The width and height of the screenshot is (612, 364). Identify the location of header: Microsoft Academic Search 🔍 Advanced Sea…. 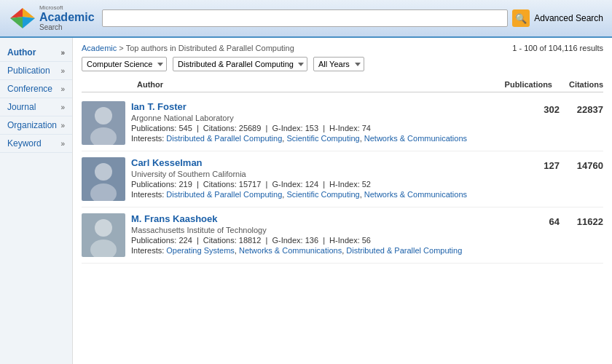
(306, 19).